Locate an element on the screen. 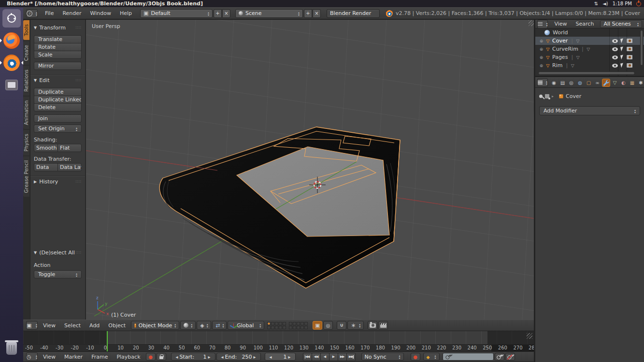 The height and width of the screenshot is (362, 644). object-name: Cover is located at coordinates (560, 41).